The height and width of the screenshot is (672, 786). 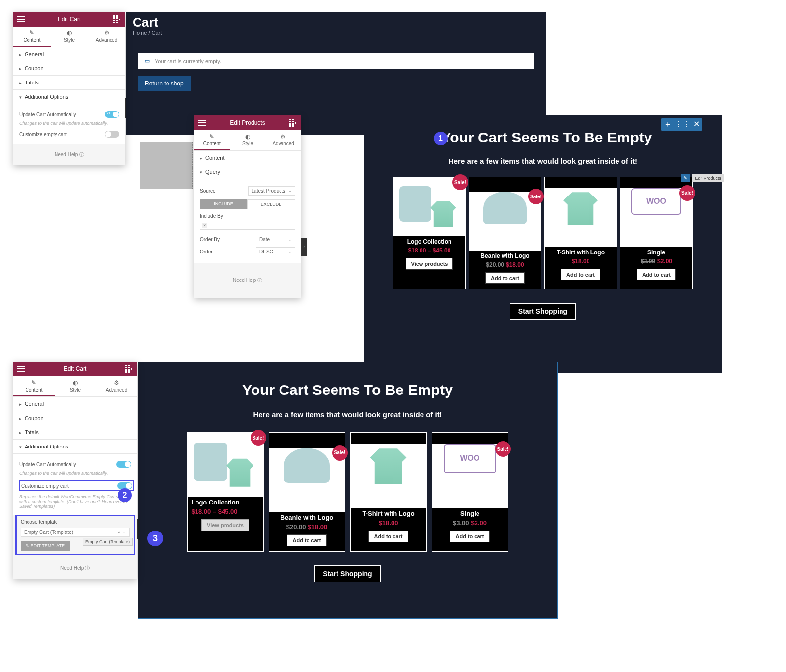 I want to click on customize-toggle, so click(x=112, y=134).